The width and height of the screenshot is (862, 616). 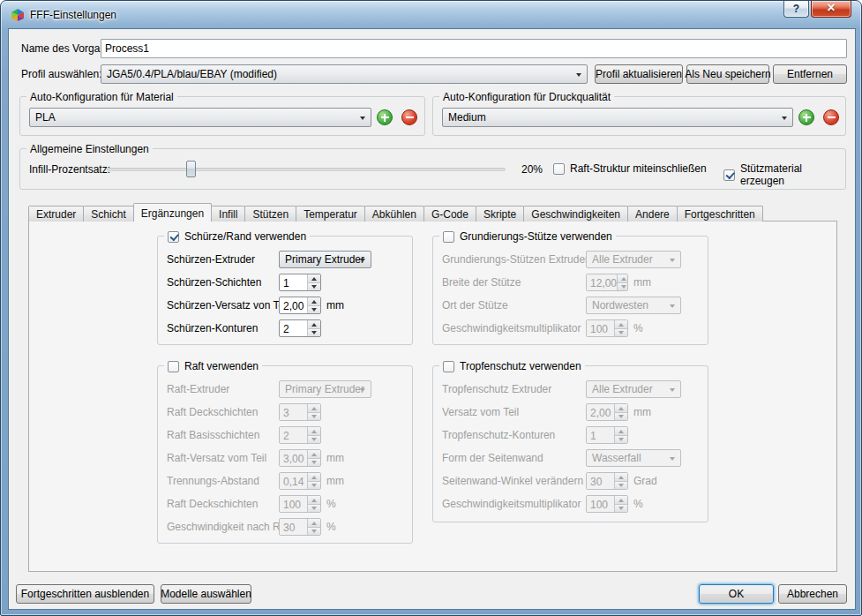 What do you see at coordinates (729, 175) in the screenshot?
I see `support-material-checkbox` at bounding box center [729, 175].